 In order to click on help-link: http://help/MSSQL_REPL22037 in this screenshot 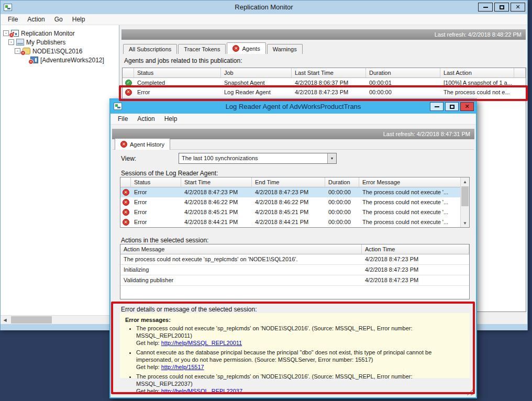, I will do `click(202, 391)`.